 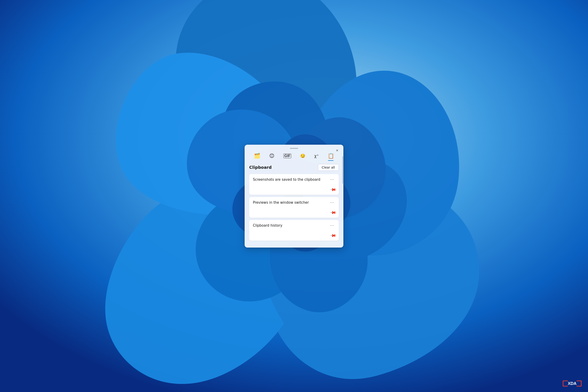 What do you see at coordinates (333, 212) in the screenshot?
I see `clipboard-item-2-pin: 📌` at bounding box center [333, 212].